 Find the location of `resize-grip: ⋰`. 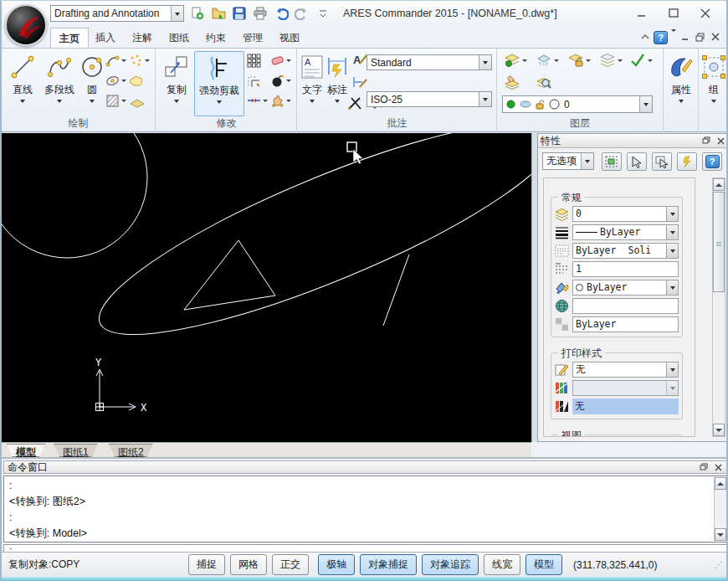

resize-grip: ⋰ is located at coordinates (719, 564).